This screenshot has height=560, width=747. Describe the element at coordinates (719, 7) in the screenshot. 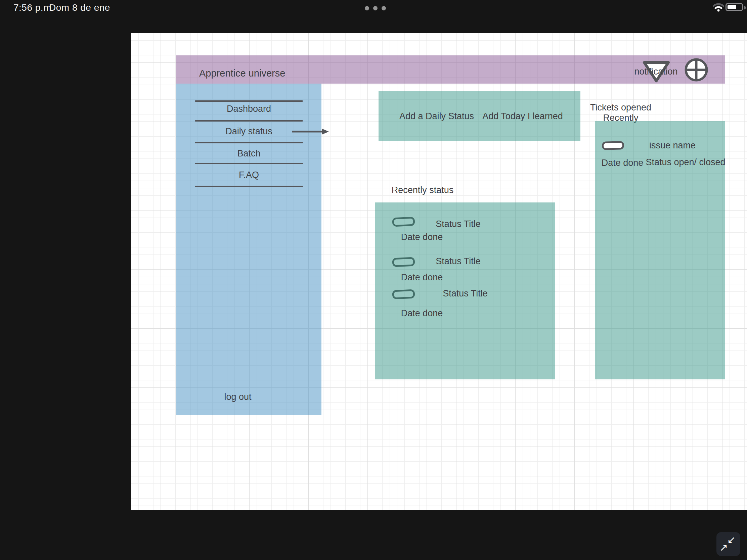

I see `wifi-icon` at that location.